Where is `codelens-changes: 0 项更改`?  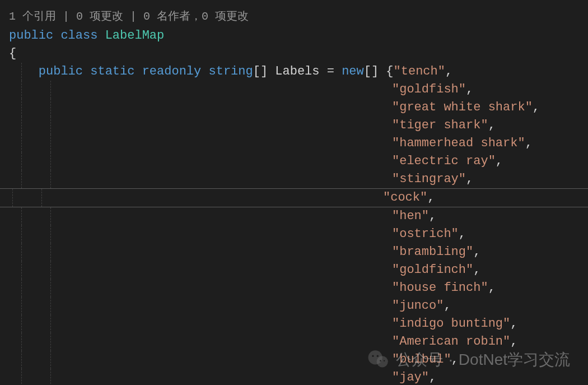
codelens-changes: 0 项更改 is located at coordinates (100, 17).